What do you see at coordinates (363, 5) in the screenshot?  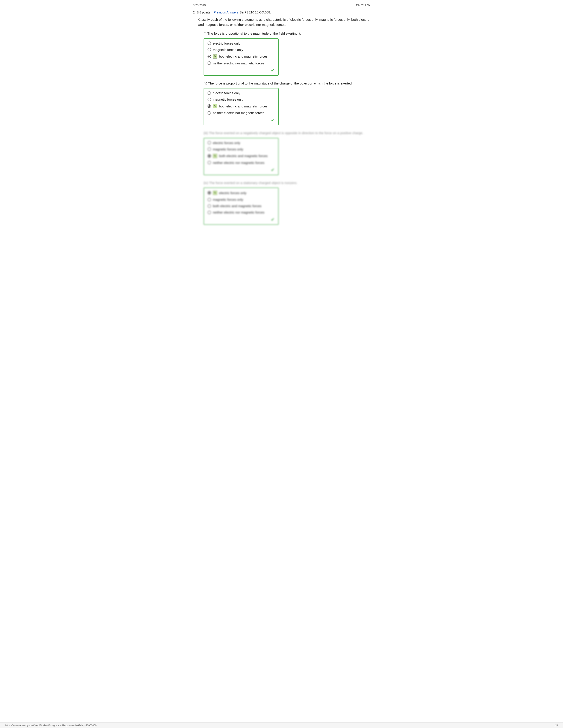 I see `header-title: Ch. 28 HW` at bounding box center [363, 5].